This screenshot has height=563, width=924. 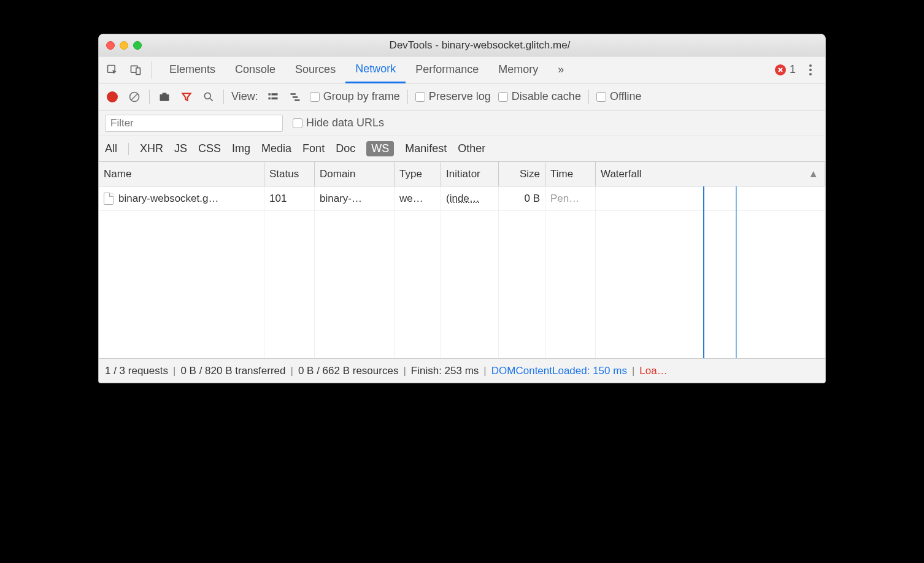 I want to click on status-transferred: 0 B / 820 B transferred, so click(x=233, y=371).